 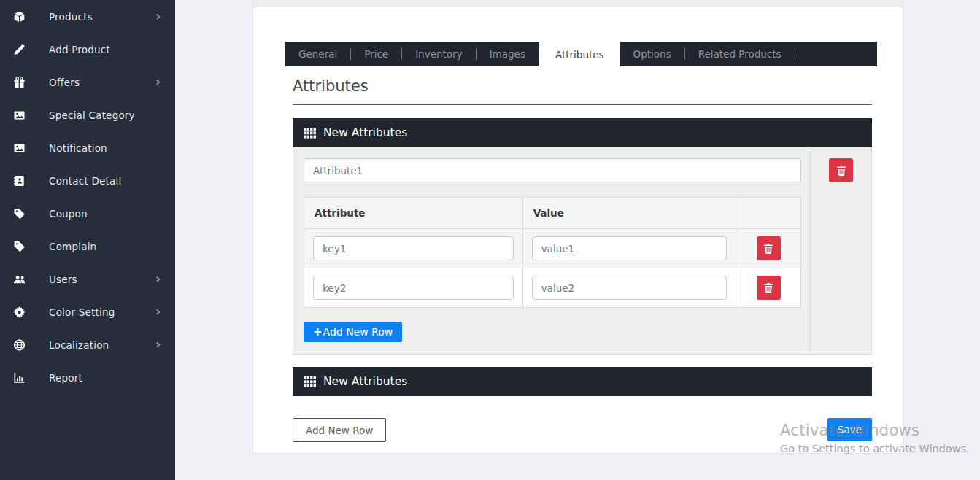 I want to click on tab-related-products: Related Products, so click(x=740, y=54).